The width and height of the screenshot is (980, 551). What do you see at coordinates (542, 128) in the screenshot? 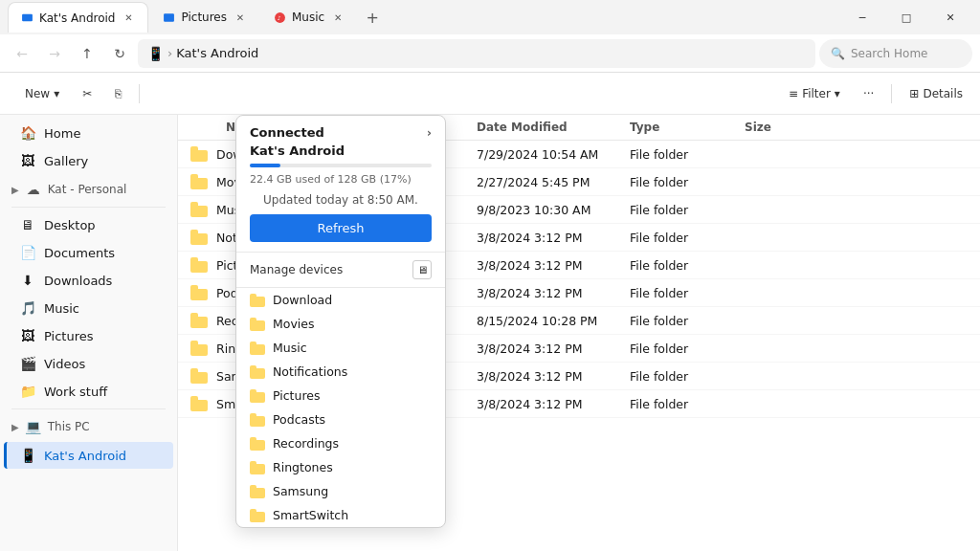
I see `col-date: Date Modified` at bounding box center [542, 128].